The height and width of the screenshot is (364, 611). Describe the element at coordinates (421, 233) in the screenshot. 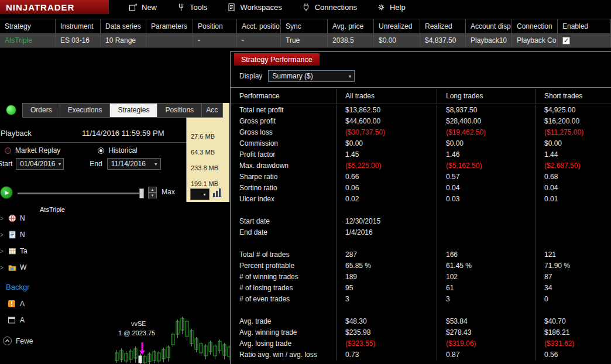

I see `performance-row: End date1/4/2016` at that location.